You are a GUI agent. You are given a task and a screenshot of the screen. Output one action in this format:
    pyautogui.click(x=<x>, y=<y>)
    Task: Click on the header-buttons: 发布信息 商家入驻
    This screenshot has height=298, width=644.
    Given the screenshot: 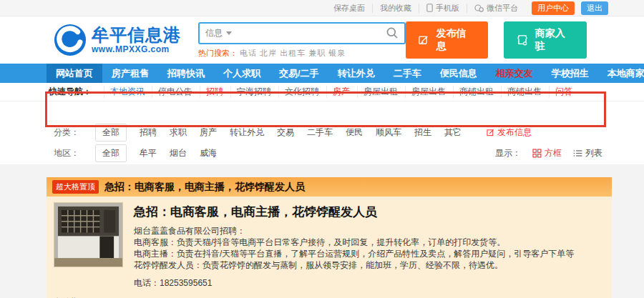 What is the action you would take?
    pyautogui.click(x=525, y=40)
    